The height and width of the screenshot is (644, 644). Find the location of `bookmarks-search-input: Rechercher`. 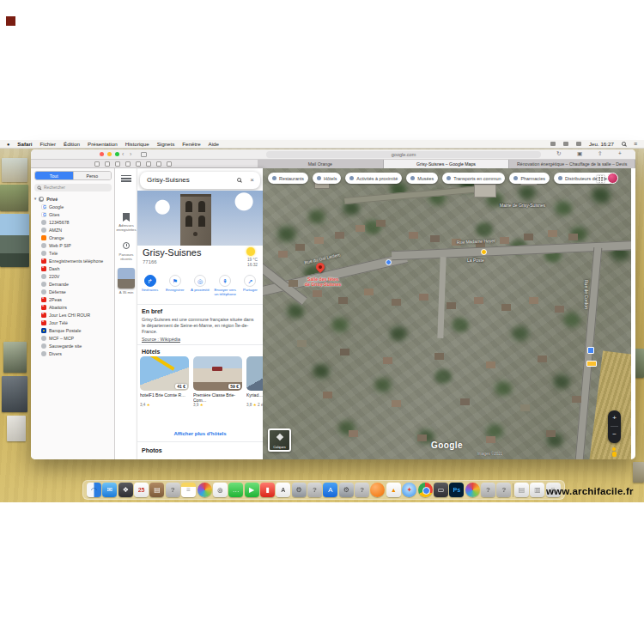

bookmarks-search-input: Rechercher is located at coordinates (73, 187).